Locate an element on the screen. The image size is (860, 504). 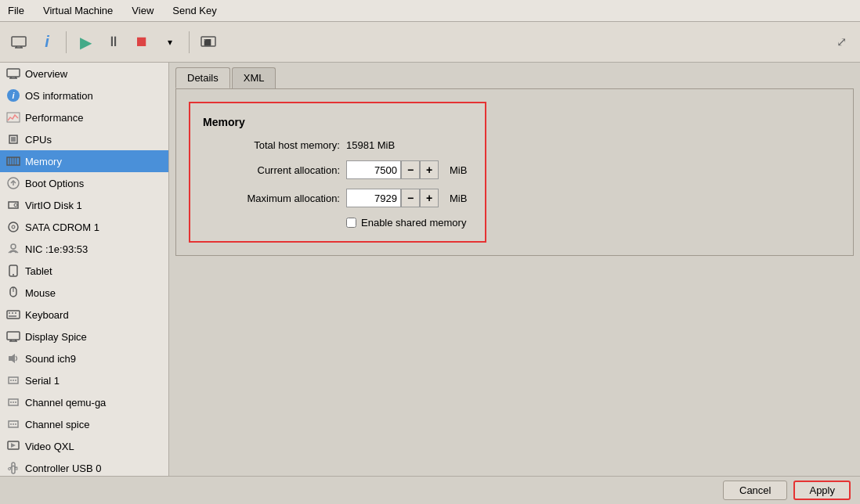
sidebar-item-display-spice: Display Spice is located at coordinates (85, 337).